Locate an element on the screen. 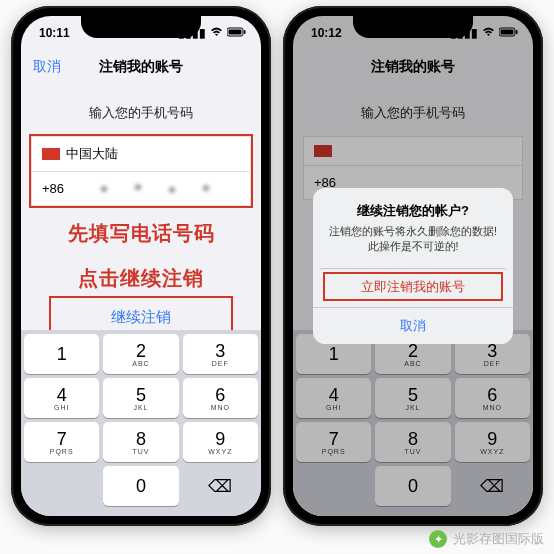  watermark-text: 光影存图国际版 is located at coordinates (498, 539).